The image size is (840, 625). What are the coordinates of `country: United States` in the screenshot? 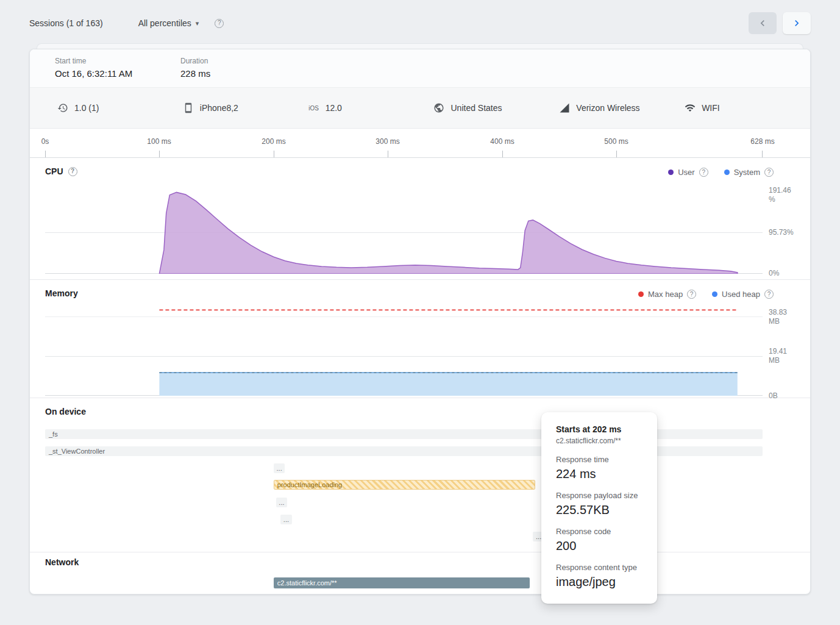 It's located at (496, 108).